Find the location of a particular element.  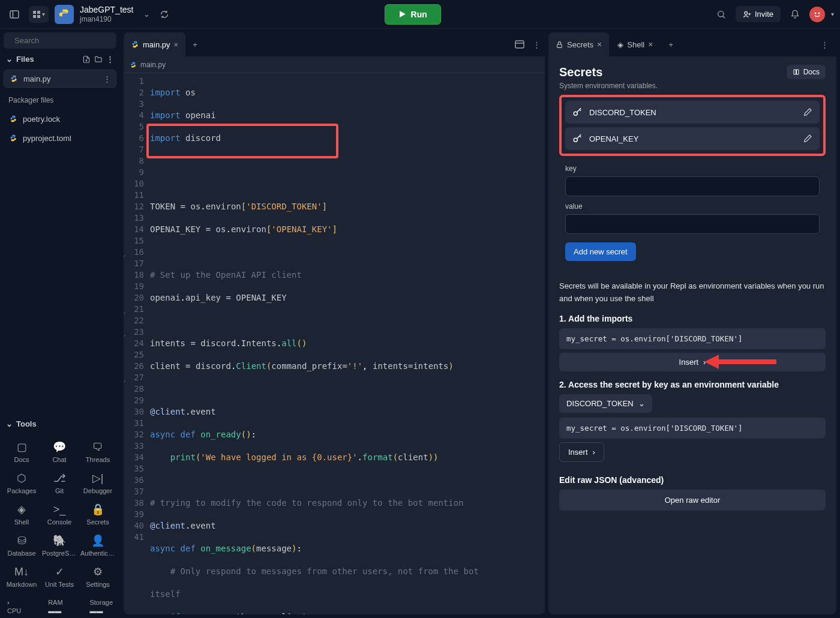

project-info: JabeGPT_test jman4190 is located at coordinates (107, 14).